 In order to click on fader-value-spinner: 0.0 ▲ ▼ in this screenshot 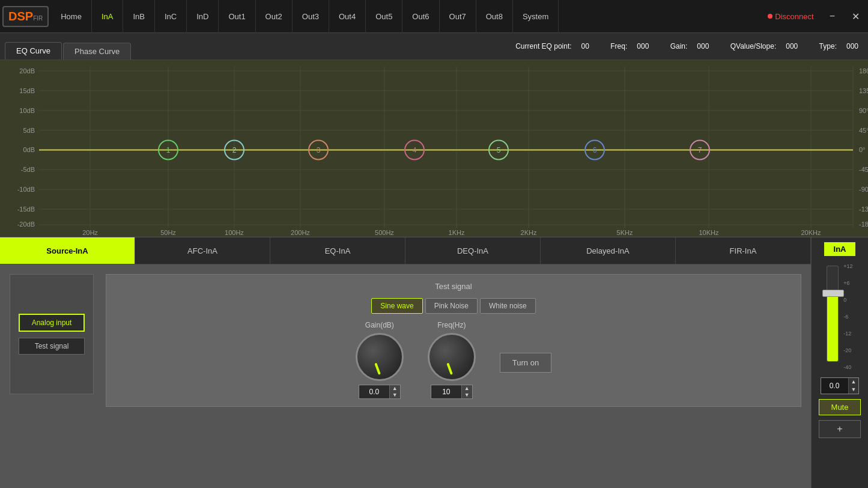, I will do `click(840, 386)`.